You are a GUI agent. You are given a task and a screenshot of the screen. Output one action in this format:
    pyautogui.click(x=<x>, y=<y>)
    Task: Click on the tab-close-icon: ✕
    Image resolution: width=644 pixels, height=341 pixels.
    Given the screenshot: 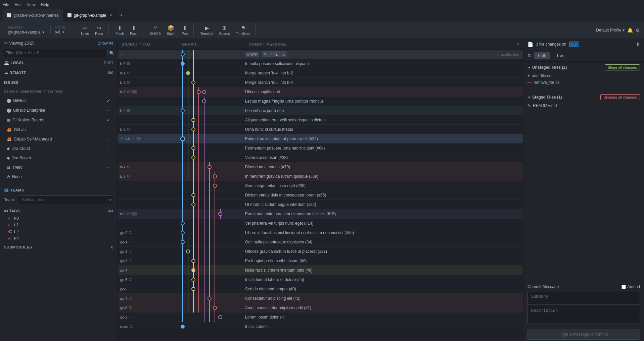 What is the action you would take?
    pyautogui.click(x=111, y=15)
    